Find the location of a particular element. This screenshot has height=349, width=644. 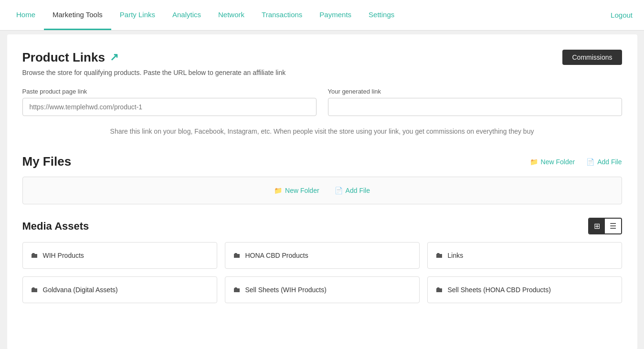

view-toggle: ⊞ ☰ is located at coordinates (605, 226).